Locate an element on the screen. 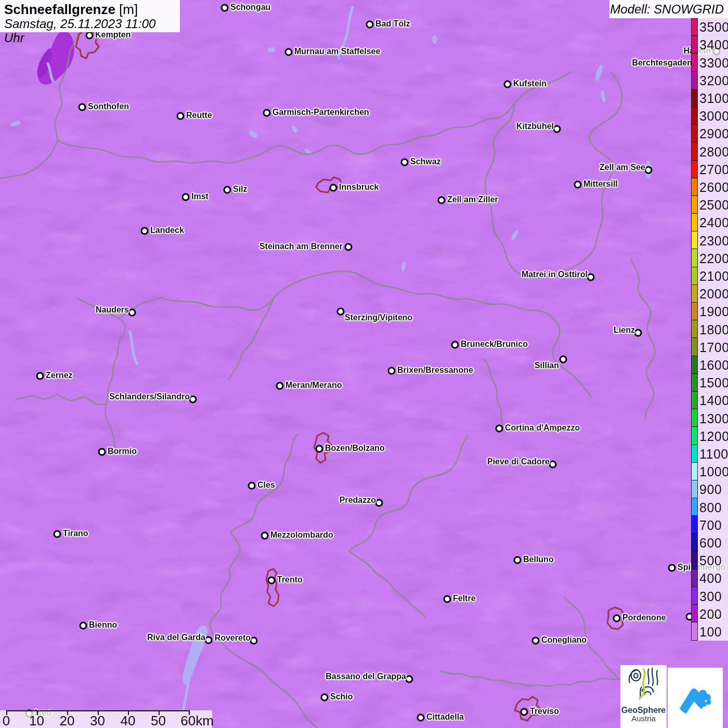 The image size is (728, 728). city-label: Reutte is located at coordinates (199, 115).